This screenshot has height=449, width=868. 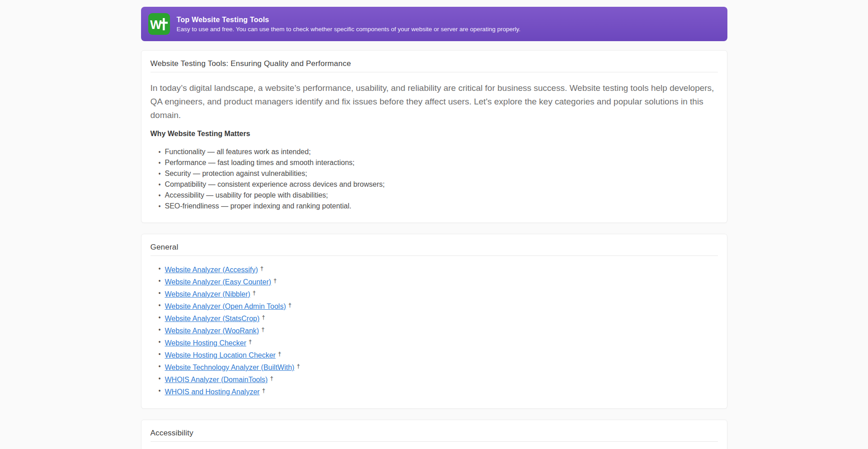 What do you see at coordinates (439, 206) in the screenshot?
I see `list-item: SEO-friendliness — proper indexing and r…` at bounding box center [439, 206].